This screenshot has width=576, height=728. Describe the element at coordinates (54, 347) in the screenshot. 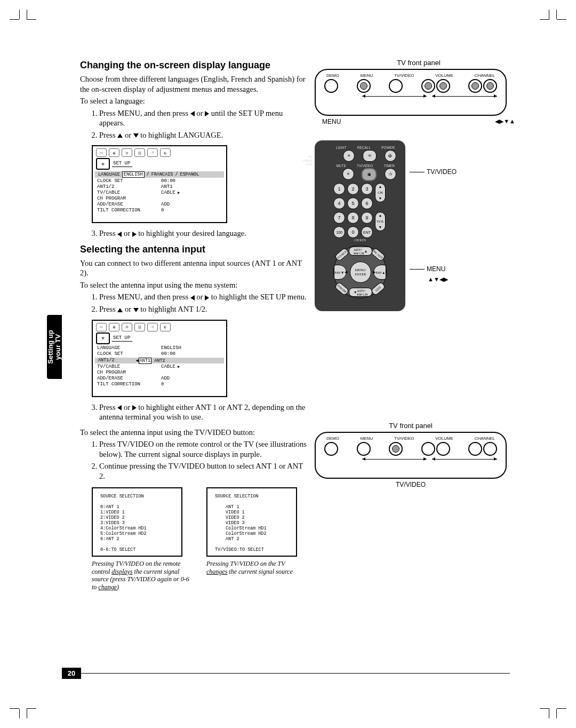

I see `chapter-tab: Setting up your TV` at that location.